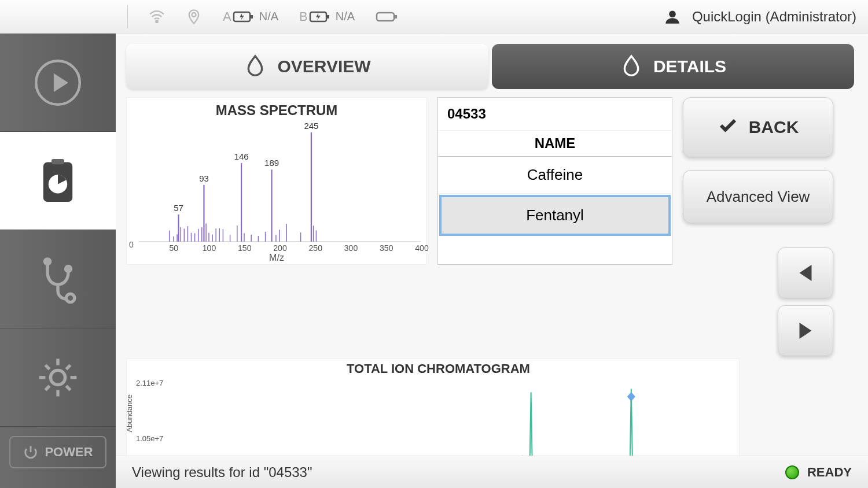  Describe the element at coordinates (277, 181) in the screenshot. I see `mass-spectrum-chart: MASS SPECTRUM 5793146189245 0 5010015020…` at that location.